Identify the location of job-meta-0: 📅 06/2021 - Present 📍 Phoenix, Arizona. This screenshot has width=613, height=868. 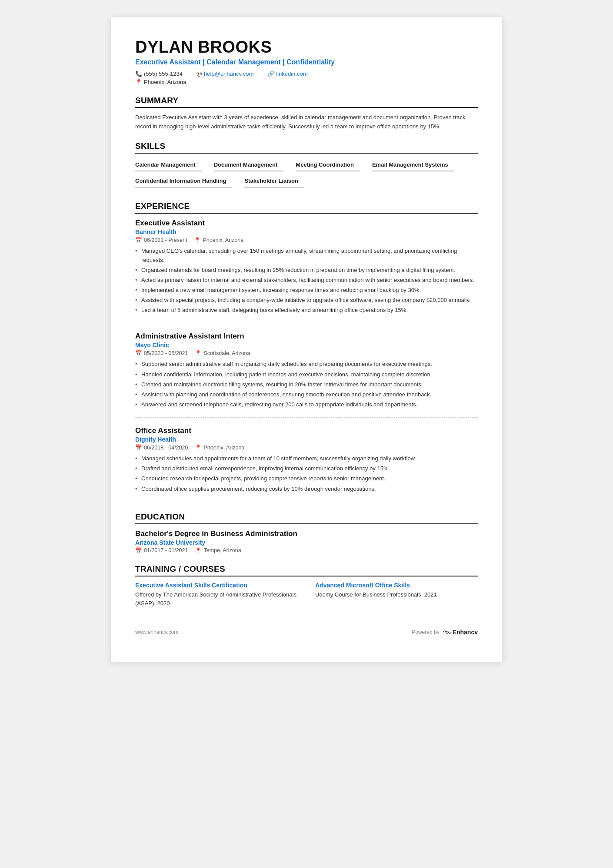
(306, 240).